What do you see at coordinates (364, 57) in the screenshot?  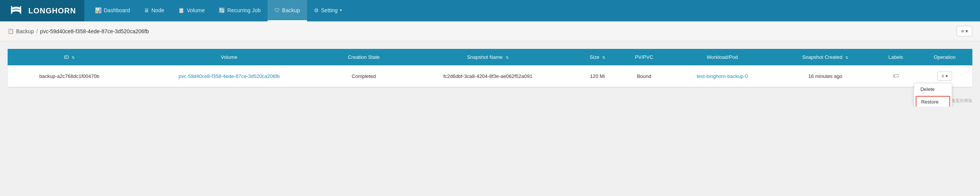 I see `col-creation-state: Creation State` at bounding box center [364, 57].